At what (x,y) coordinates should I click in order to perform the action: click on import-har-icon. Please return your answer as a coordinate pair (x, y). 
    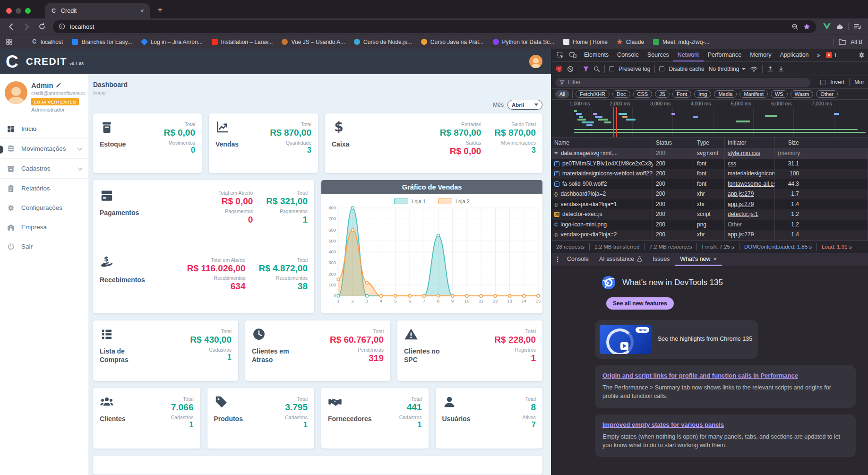
    Looking at the image, I should click on (770, 69).